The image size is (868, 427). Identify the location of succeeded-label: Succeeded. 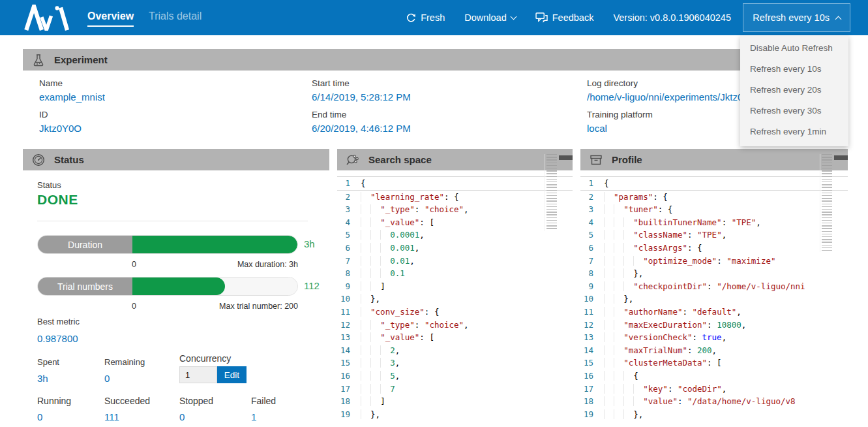
(127, 401).